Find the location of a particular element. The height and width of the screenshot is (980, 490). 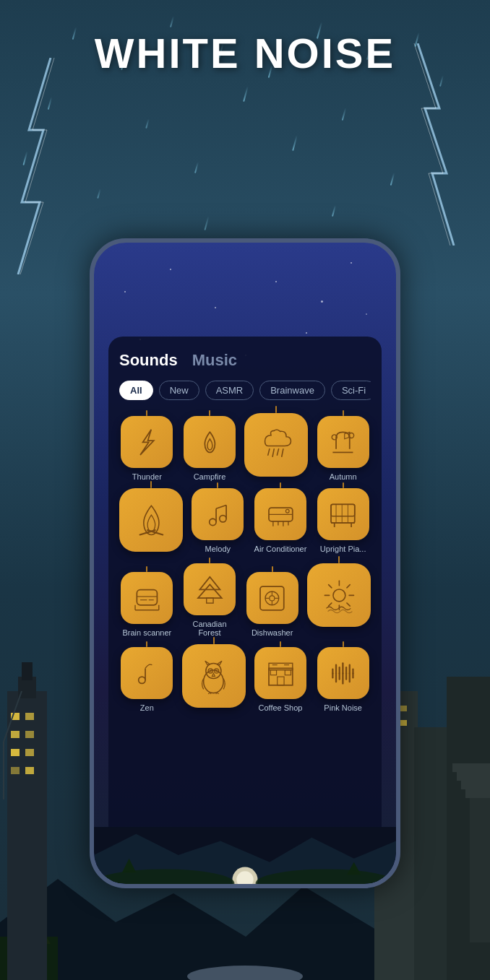

phone-bottom-landscape is located at coordinates (245, 855).